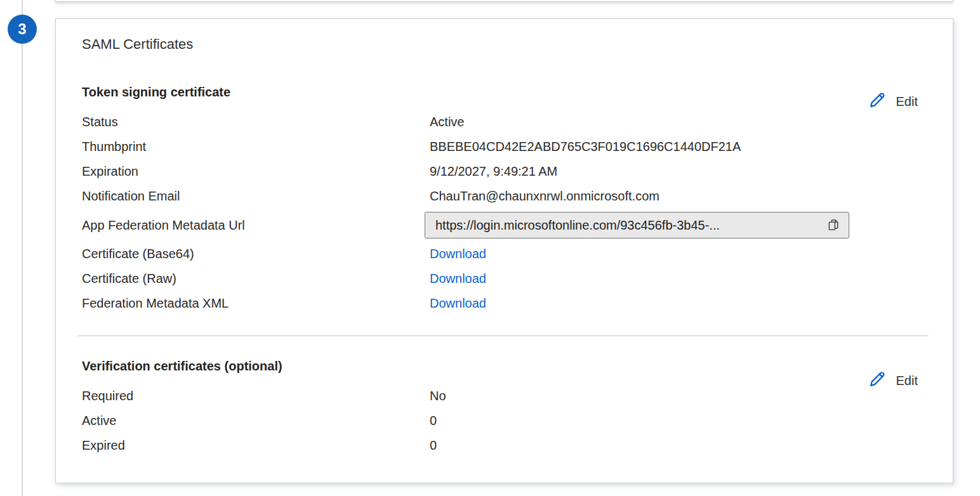 Image resolution: width=980 pixels, height=496 pixels. Describe the element at coordinates (500, 279) in the screenshot. I see `certificate-raw-row: Certificate (Raw) Download` at that location.